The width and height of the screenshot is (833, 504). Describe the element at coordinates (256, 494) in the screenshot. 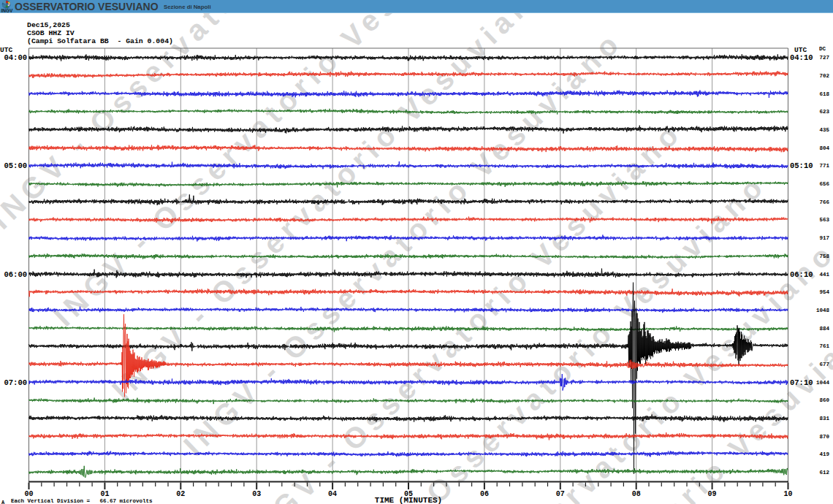

I see `svg-text: 03` at that location.